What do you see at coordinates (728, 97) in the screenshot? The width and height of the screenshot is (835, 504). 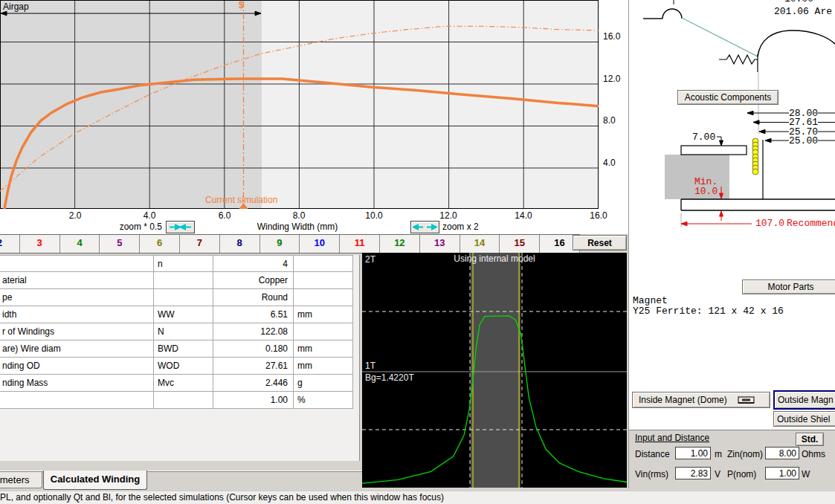 I see `acoustic-components-button: Acoustic Components` at bounding box center [728, 97].